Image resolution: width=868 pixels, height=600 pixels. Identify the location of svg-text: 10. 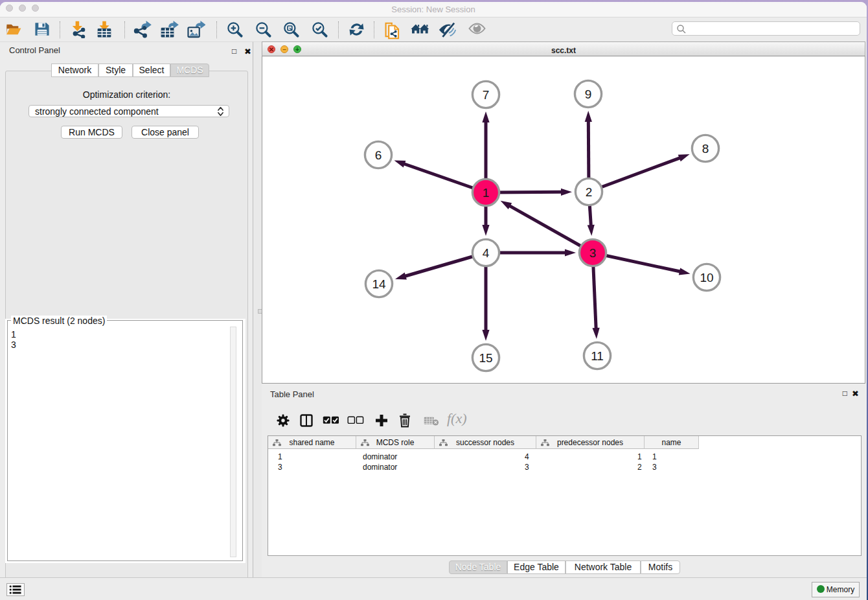
(706, 277).